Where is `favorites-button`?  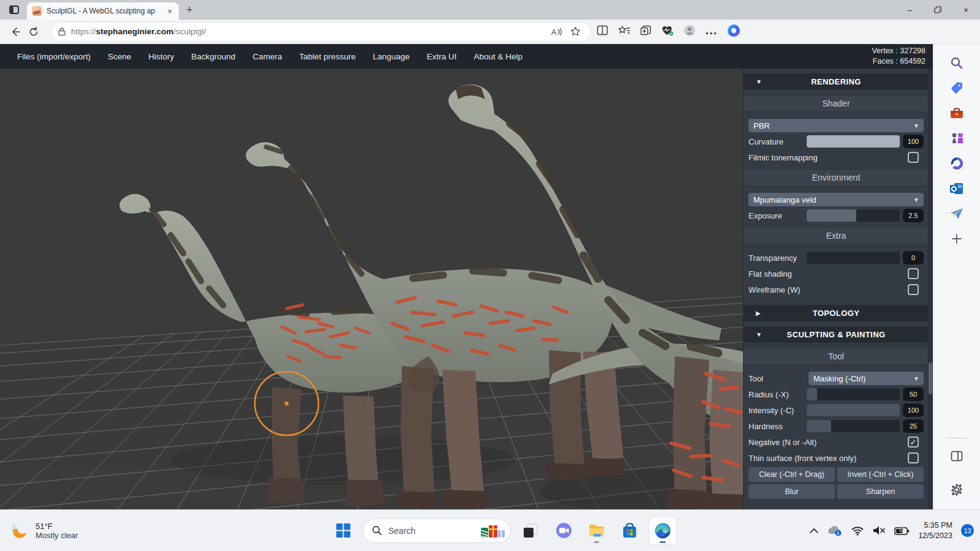
favorites-button is located at coordinates (624, 32).